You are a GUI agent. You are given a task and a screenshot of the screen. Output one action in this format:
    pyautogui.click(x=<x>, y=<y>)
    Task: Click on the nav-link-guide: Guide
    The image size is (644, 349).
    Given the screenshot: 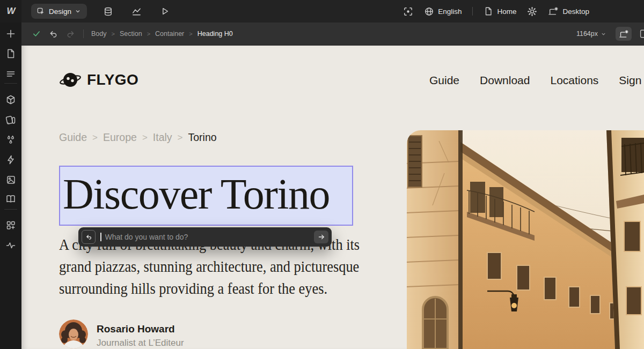 What is the action you would take?
    pyautogui.click(x=444, y=80)
    